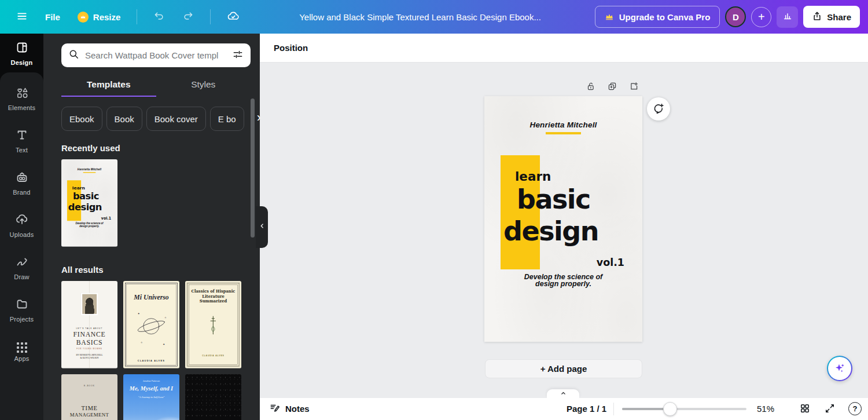  What do you see at coordinates (89, 349) in the screenshot?
I see `cover-subtitle: FOR YOUNG WOMEN` at bounding box center [89, 349].